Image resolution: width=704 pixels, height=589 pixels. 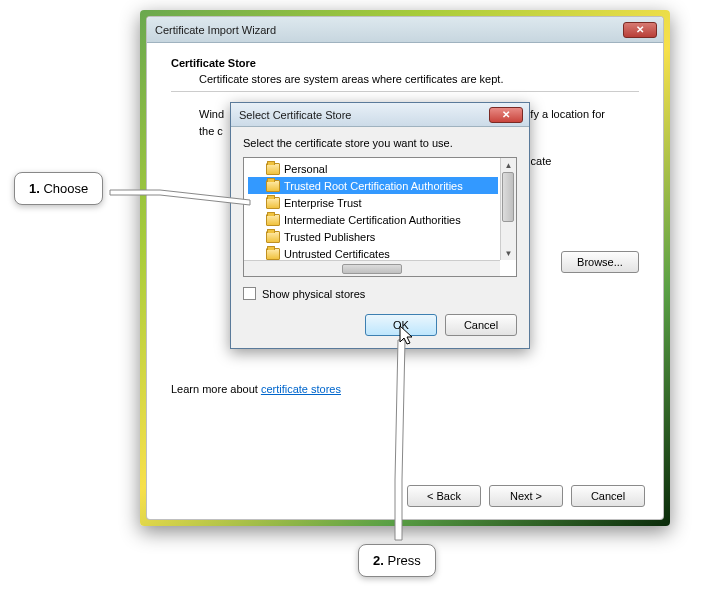 I want to click on section-subheading: Certificate stores are system areas wher…, so click(x=419, y=79).